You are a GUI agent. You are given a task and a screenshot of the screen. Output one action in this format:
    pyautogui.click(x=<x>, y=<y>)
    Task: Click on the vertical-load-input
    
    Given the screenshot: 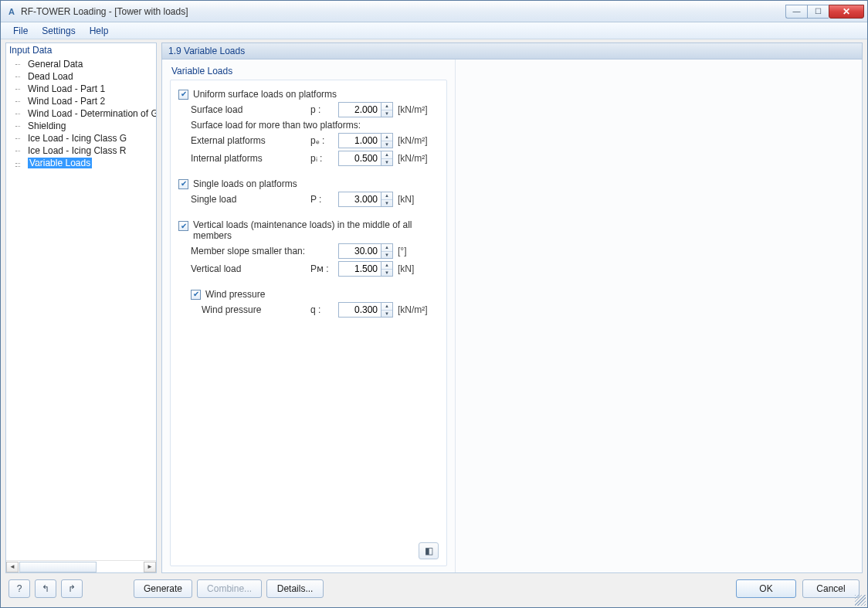 What is the action you would take?
    pyautogui.click(x=360, y=269)
    